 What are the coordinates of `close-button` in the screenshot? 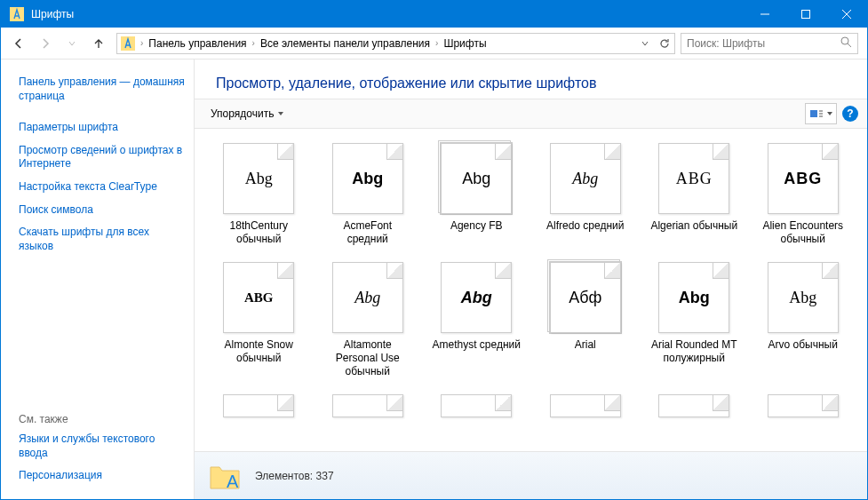 It's located at (847, 14).